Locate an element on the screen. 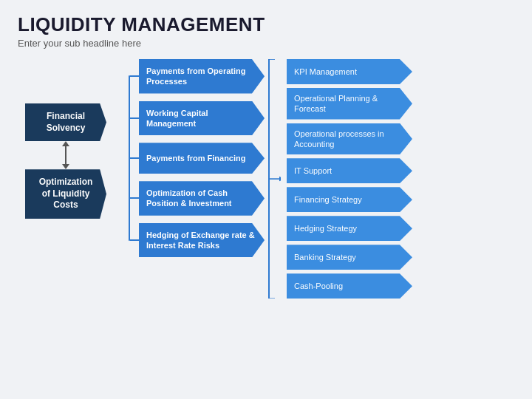 This screenshot has width=532, height=399. mid-box-3: Optimization of Cash Position & Investme… is located at coordinates (202, 198).